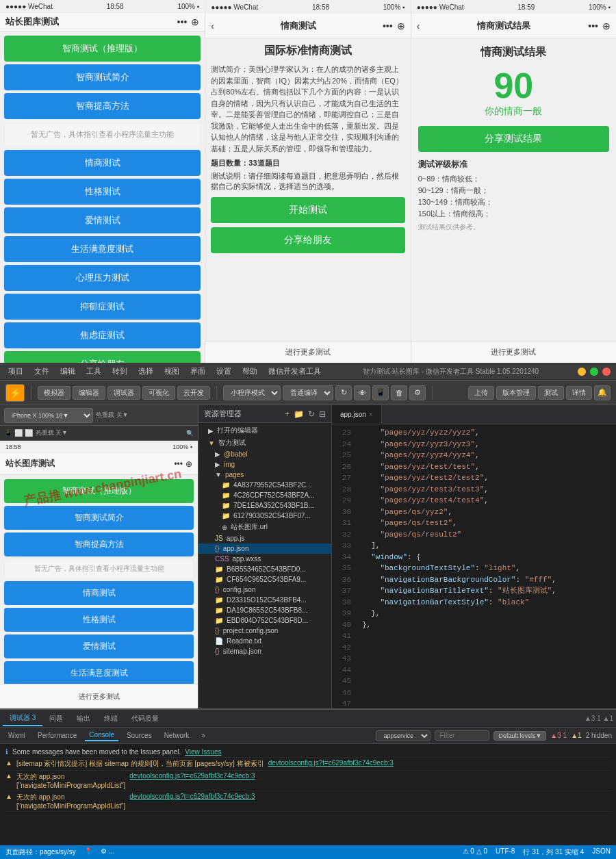 This screenshot has width=616, height=859. What do you see at coordinates (192, 776) in the screenshot?
I see `devtools-link-2: devtoolsconfig.js?t=c629afbf3c74c9ecb:3` at bounding box center [192, 776].